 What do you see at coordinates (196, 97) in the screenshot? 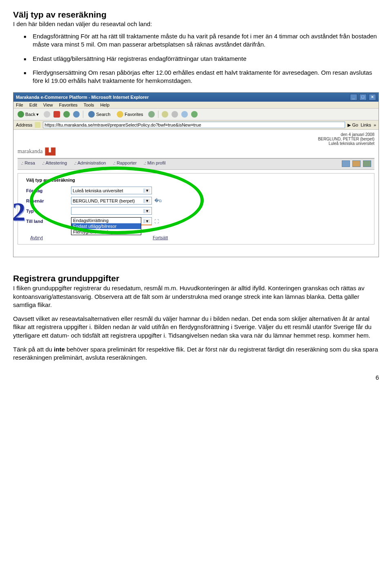
I see `window-titlebar: Marakanda e-Commerce Platform - Microsof…` at bounding box center [196, 97].